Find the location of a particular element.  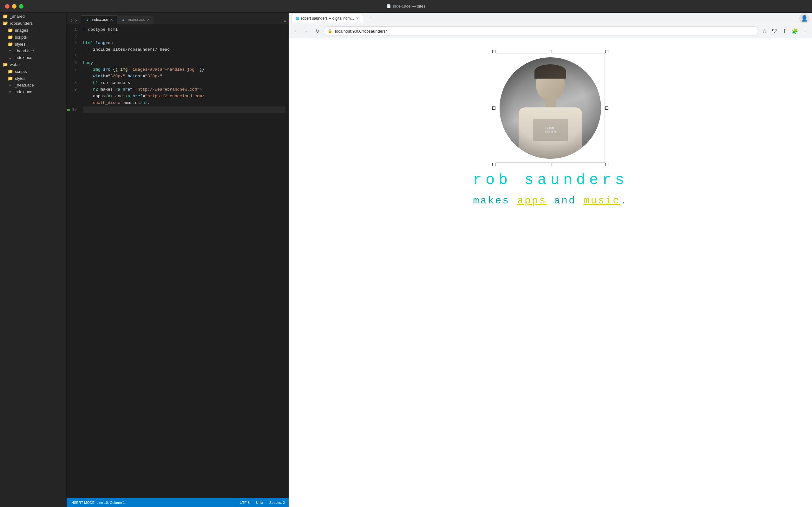

profile-name: rob saunders is located at coordinates (550, 180).